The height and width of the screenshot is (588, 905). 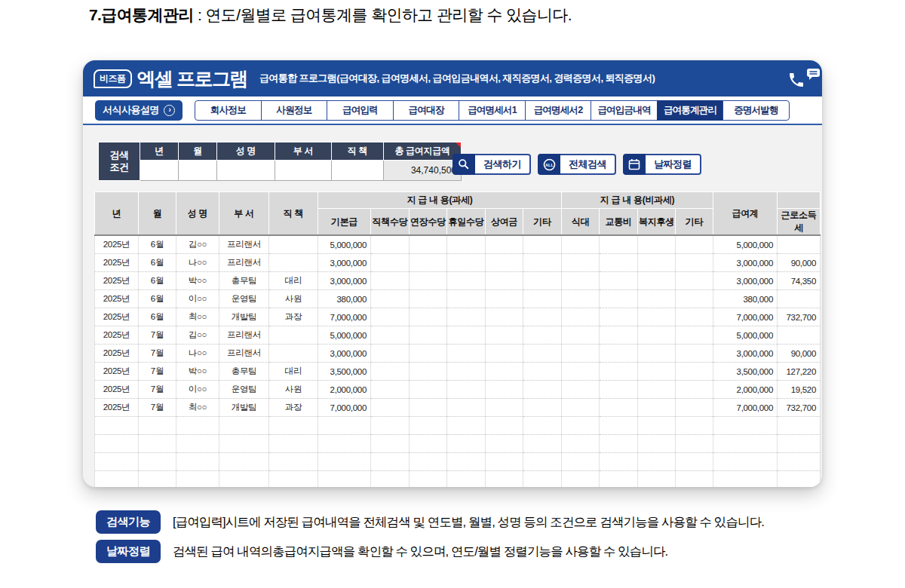 What do you see at coordinates (549, 165) in the screenshot?
I see `svg-text: ALL` at bounding box center [549, 165].